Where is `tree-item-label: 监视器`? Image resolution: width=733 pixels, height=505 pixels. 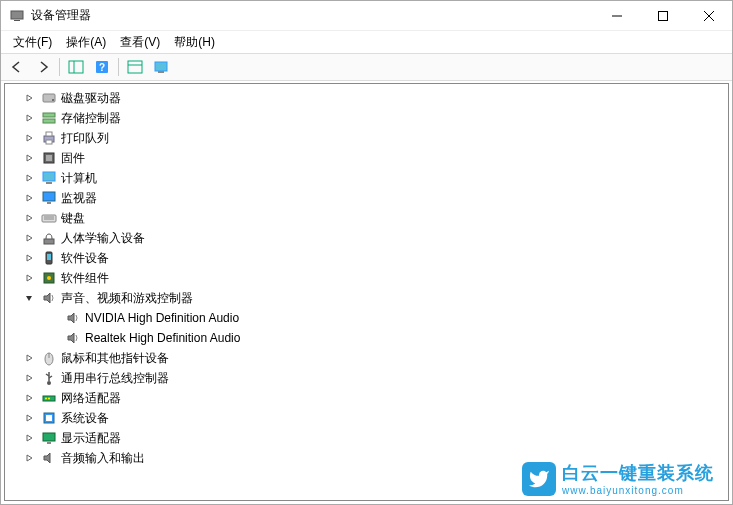
tree-item-label: 监视器 is located at coordinates (79, 198).